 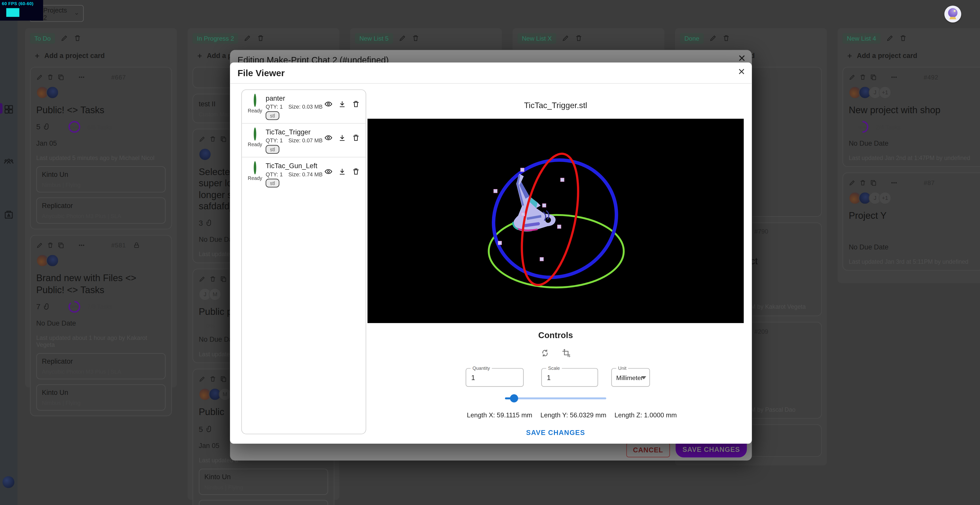 I want to click on printer-nav-icon, so click(x=9, y=214).